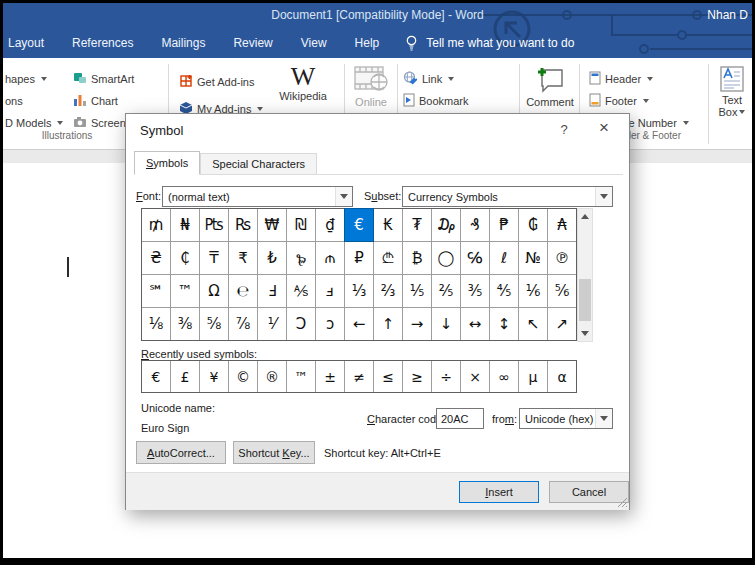  Describe the element at coordinates (272, 376) in the screenshot. I see `recent-symbol-cell: ®` at that location.